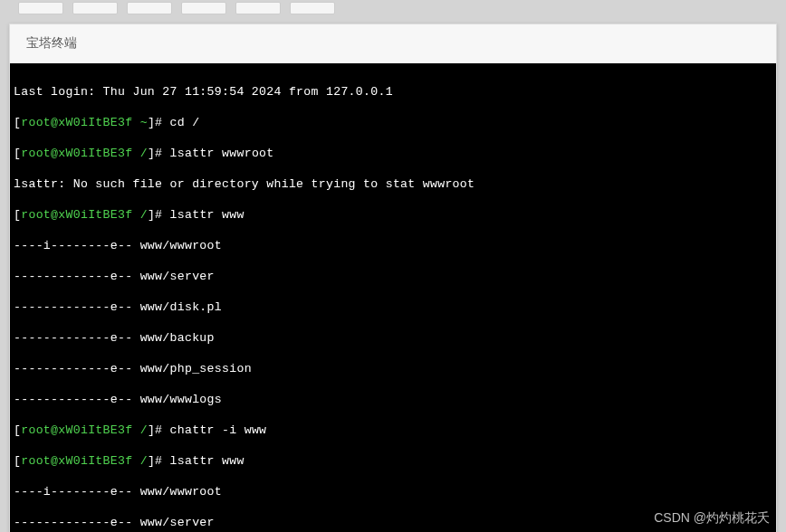 This screenshot has height=532, width=786. Describe the element at coordinates (393, 154) in the screenshot. I see `prompt-line: [root@xW0iItBE3f /]# lsattr wwwroot` at that location.